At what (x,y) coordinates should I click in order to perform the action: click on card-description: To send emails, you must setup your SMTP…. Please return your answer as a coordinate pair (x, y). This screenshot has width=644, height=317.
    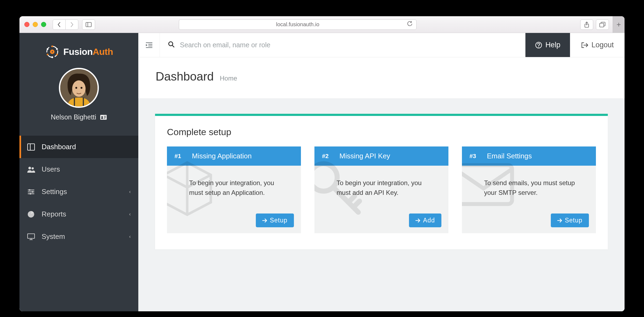
    Looking at the image, I should click on (533, 188).